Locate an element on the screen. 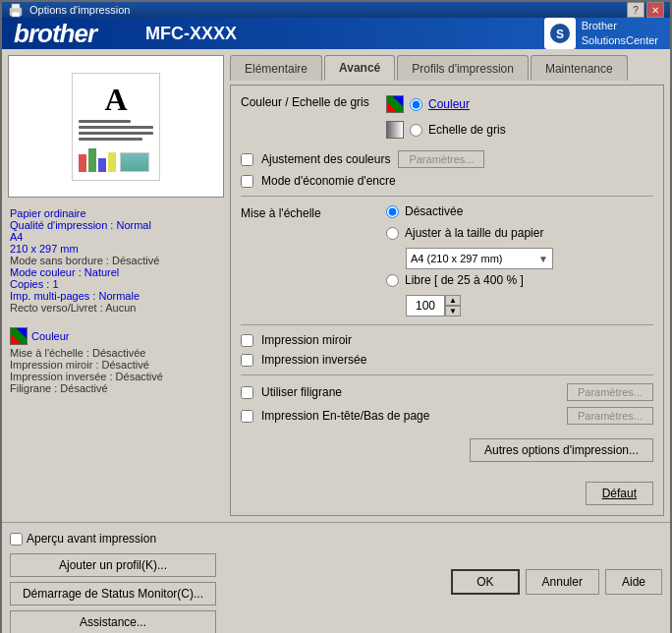 Image resolution: width=672 pixels, height=633 pixels. adjust-paper-option: Ajuster à la taille du papier is located at coordinates (470, 233).